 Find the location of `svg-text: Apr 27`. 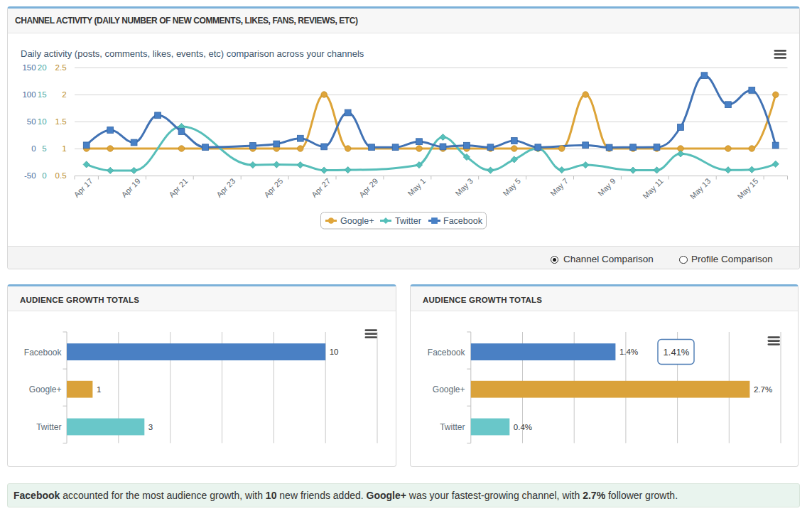

svg-text: Apr 27 is located at coordinates (321, 188).